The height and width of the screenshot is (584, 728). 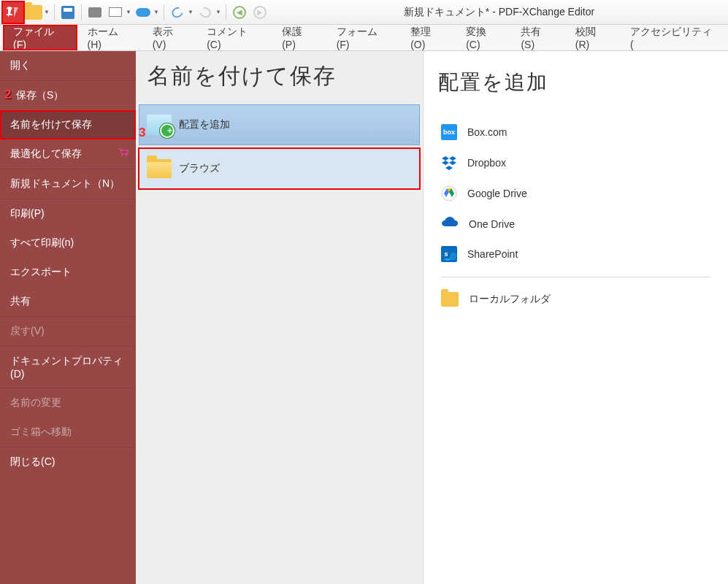 I want to click on cloud-dropdown: ▼, so click(x=157, y=12).